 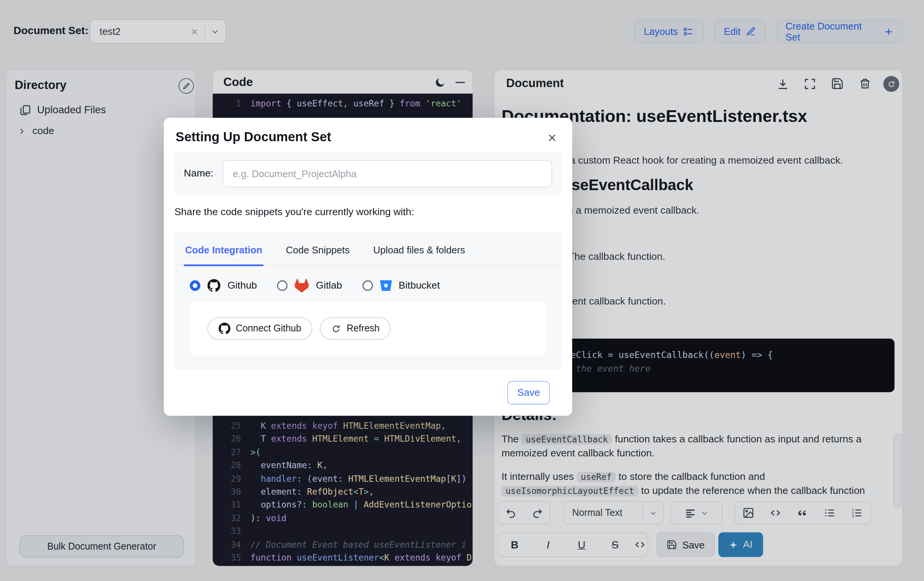 What do you see at coordinates (356, 329) in the screenshot?
I see `refresh-button: Refresh` at bounding box center [356, 329].